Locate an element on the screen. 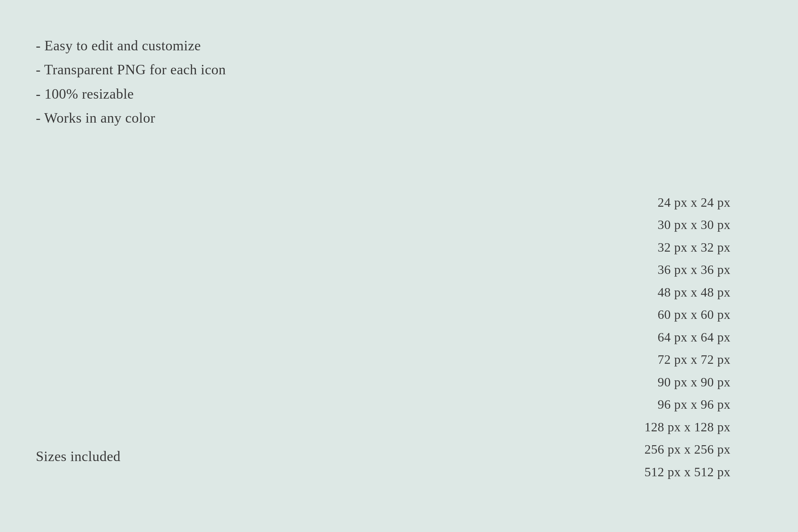 The width and height of the screenshot is (798, 532). size-item-13: 512 px x 512 px is located at coordinates (688, 472).